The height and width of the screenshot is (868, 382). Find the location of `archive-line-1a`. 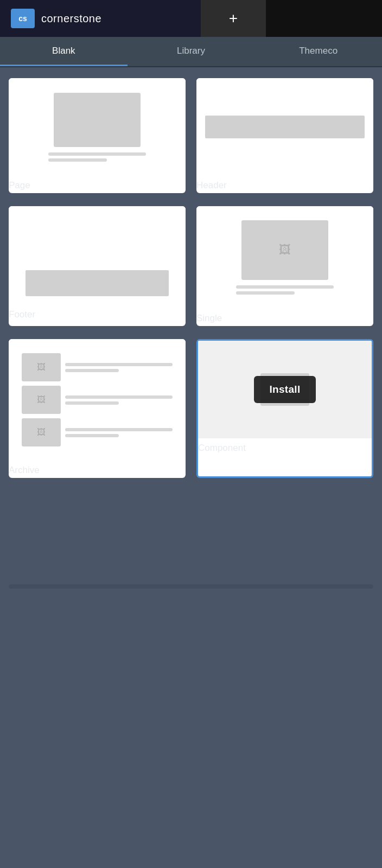

archive-line-1a is located at coordinates (119, 365).